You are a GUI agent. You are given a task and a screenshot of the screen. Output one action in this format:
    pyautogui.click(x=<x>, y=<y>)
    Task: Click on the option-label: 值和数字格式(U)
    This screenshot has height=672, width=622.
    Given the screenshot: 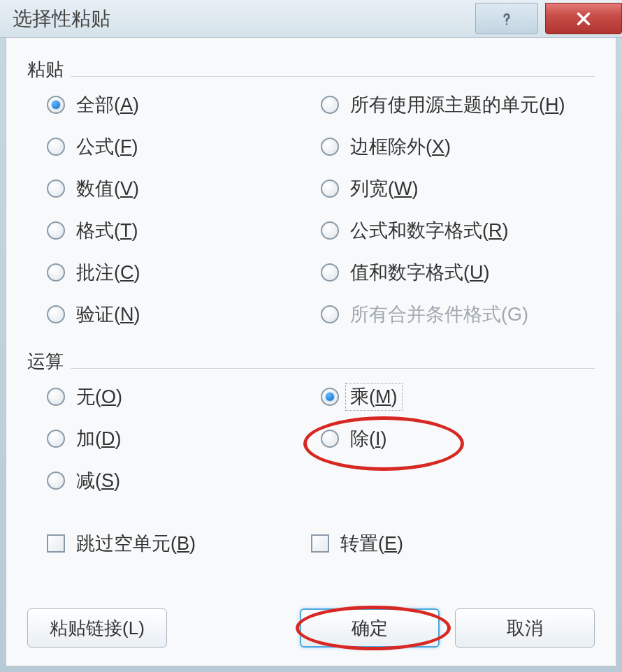 What is the action you would take?
    pyautogui.click(x=420, y=272)
    